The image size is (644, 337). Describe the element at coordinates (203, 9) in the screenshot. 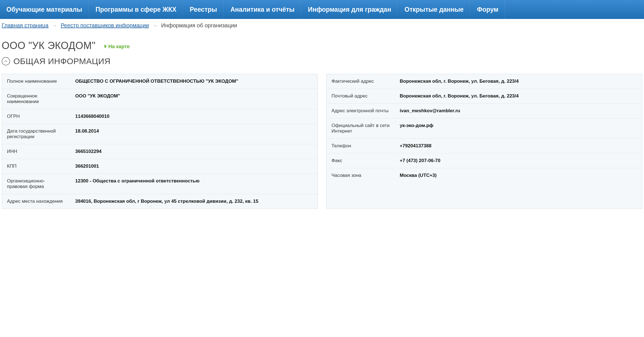

I see `nav-item-registries: Реестры` at that location.